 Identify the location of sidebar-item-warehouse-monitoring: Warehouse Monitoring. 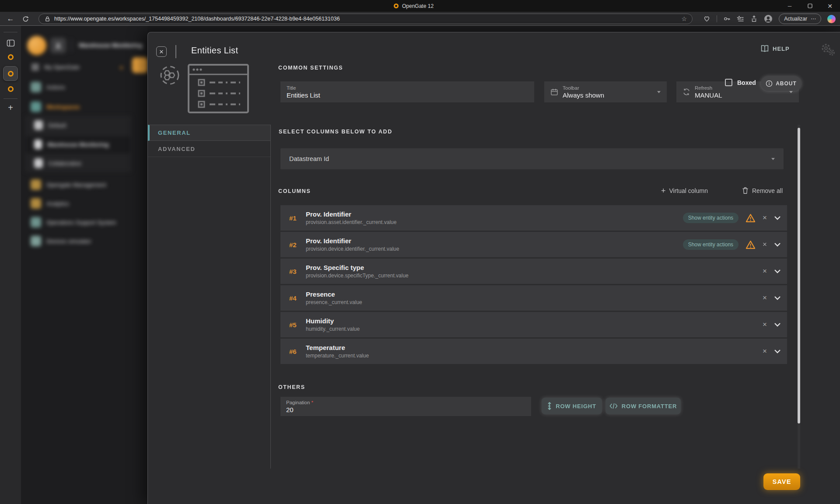
(71, 144).